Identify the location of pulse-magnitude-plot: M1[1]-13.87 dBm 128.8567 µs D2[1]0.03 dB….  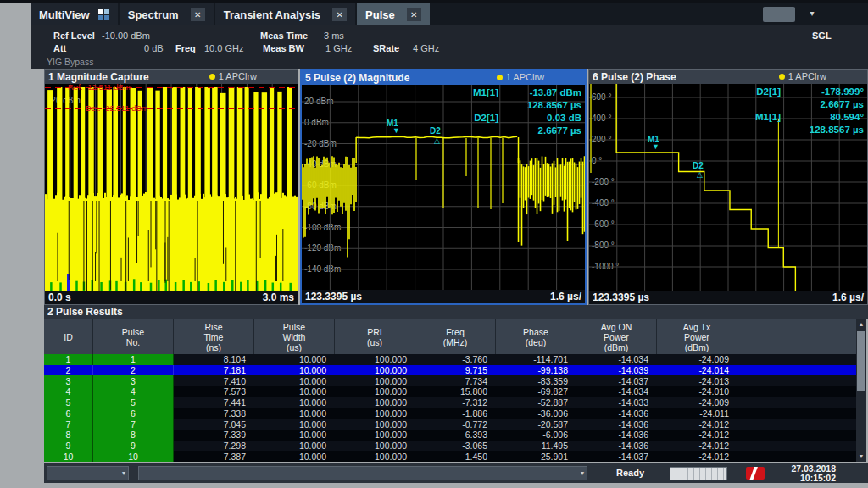
(443, 187).